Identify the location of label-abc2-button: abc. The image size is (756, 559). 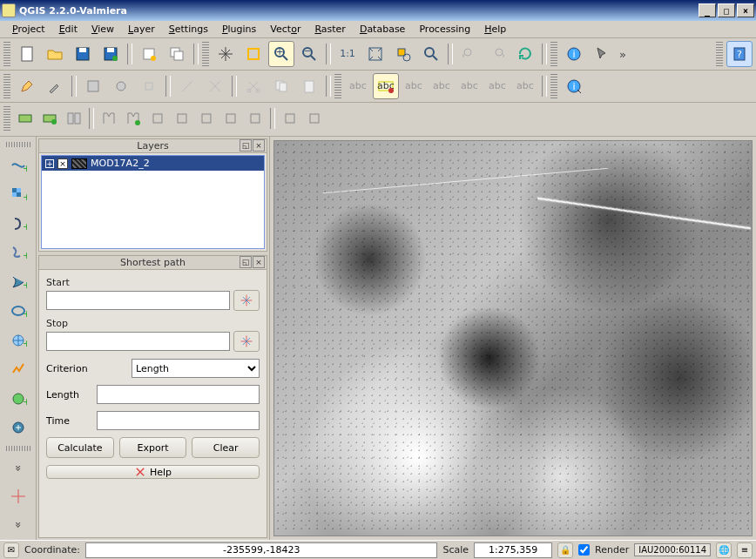
(386, 86).